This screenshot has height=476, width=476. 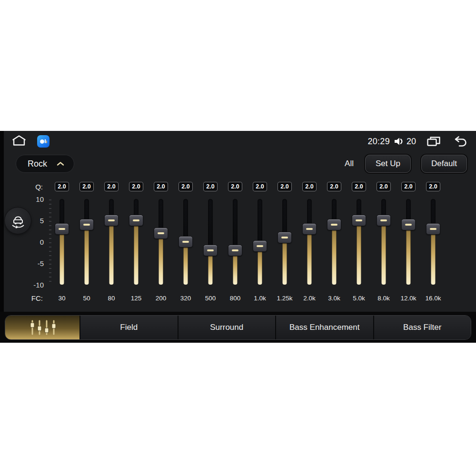 What do you see at coordinates (324, 327) in the screenshot?
I see `tab-bass-enhancement: Bass Enhancement` at bounding box center [324, 327].